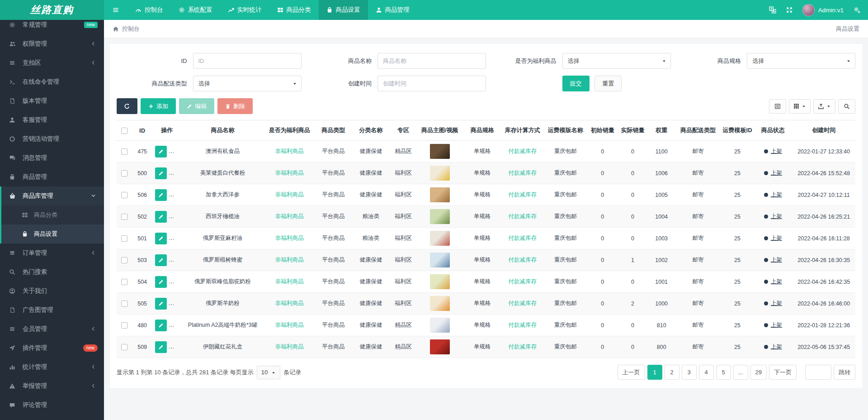 The height and width of the screenshot is (420, 868). What do you see at coordinates (706, 372) in the screenshot?
I see `page-button-4: 4` at bounding box center [706, 372].